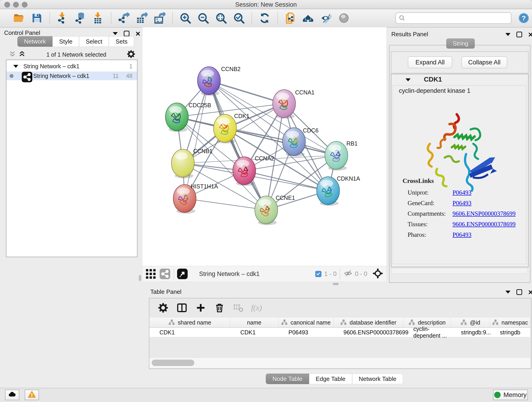  What do you see at coordinates (462, 214) in the screenshot?
I see `crosslink-row: Compartments:9606.ENSP00000378699` at bounding box center [462, 214].